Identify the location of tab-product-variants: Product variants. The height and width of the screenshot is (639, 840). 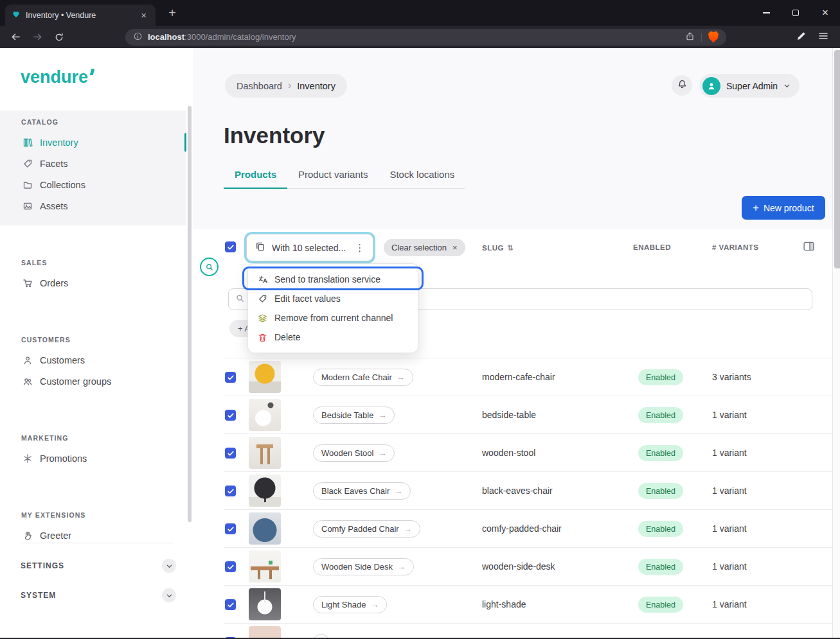
(333, 178).